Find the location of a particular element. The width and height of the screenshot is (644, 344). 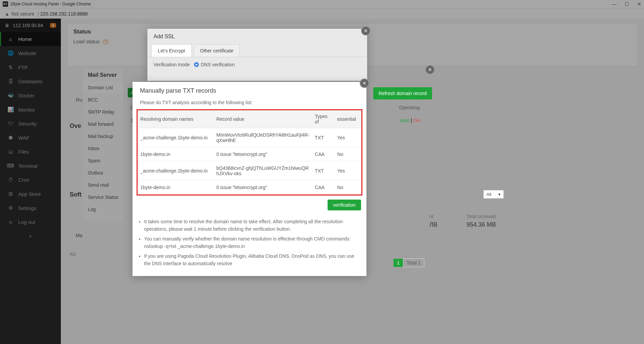

table-row: _acme-challenge.1byte-demo.inMImWovVto9R… is located at coordinates (249, 138).